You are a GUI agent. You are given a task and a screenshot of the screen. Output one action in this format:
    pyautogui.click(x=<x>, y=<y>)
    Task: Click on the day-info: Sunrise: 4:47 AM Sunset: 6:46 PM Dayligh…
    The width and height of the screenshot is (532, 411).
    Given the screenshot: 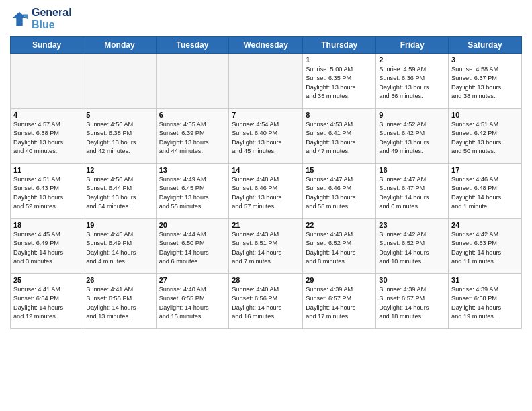 What is the action you would take?
    pyautogui.click(x=339, y=193)
    